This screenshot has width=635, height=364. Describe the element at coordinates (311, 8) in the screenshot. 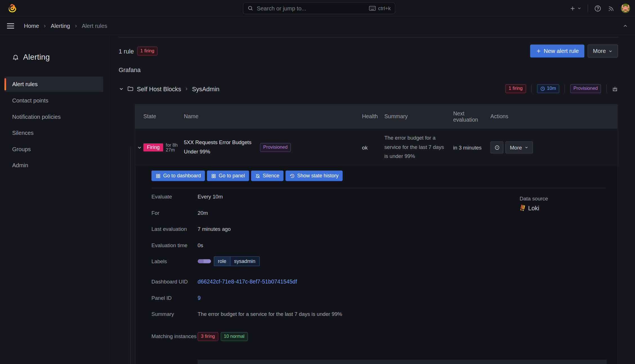

I see `search-input` at that location.